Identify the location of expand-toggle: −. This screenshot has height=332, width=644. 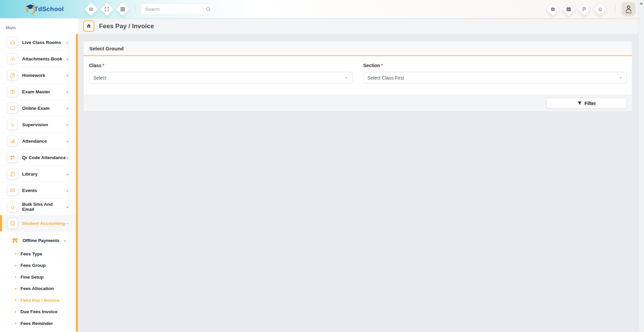
(67, 224).